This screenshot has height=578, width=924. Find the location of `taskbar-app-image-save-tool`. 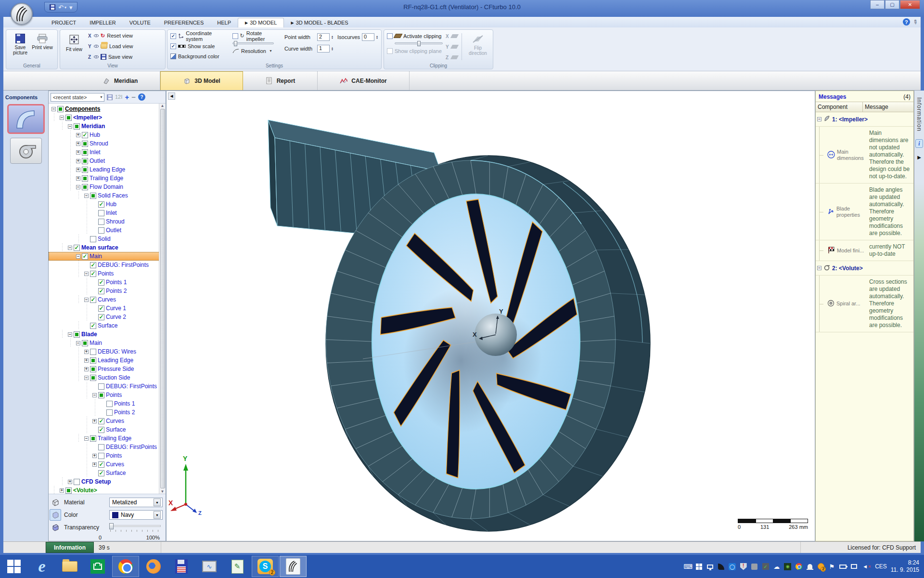

taskbar-app-image-save-tool is located at coordinates (181, 566).